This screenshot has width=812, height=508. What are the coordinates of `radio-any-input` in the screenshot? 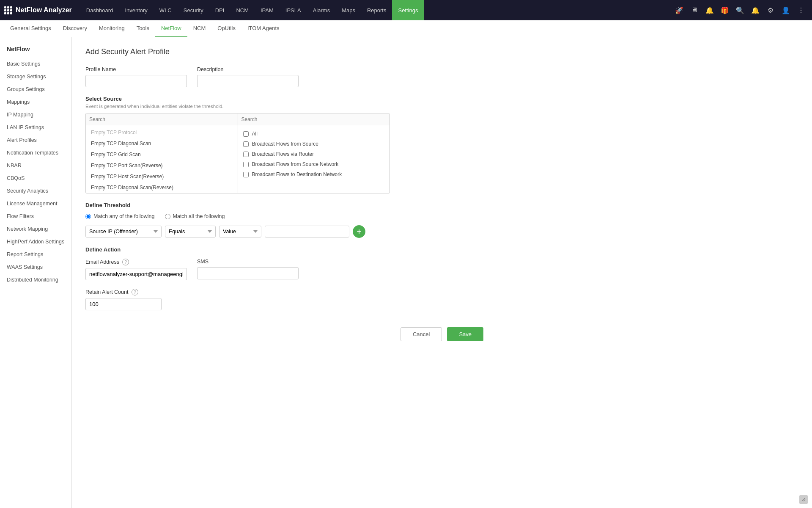 It's located at (88, 217).